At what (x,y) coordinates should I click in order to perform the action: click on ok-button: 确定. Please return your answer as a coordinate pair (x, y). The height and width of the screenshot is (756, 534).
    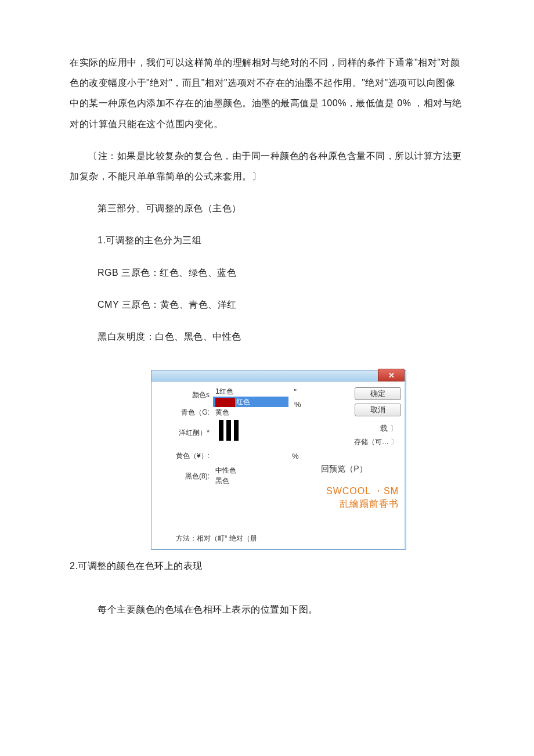
    Looking at the image, I should click on (378, 394).